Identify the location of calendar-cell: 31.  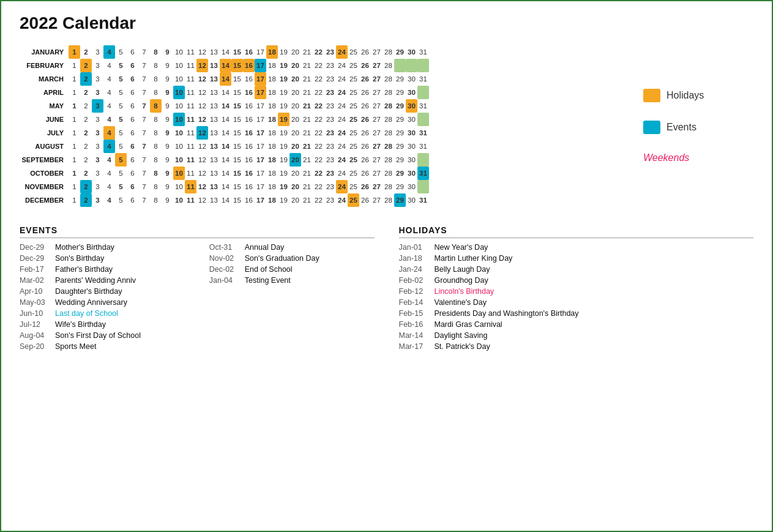
(424, 146).